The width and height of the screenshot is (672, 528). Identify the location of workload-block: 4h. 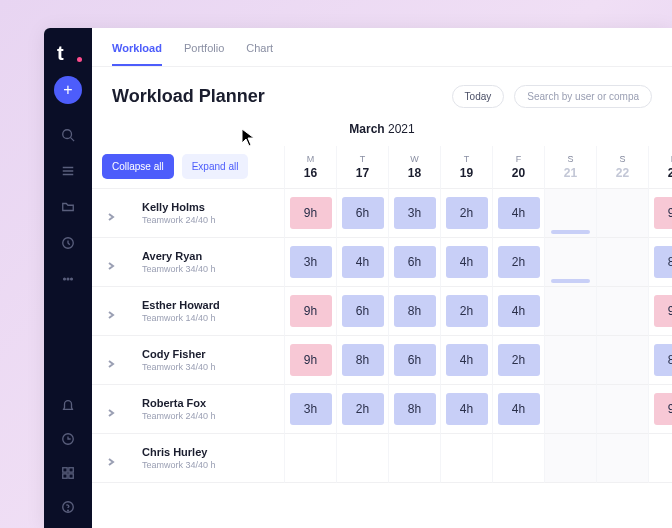
(519, 311).